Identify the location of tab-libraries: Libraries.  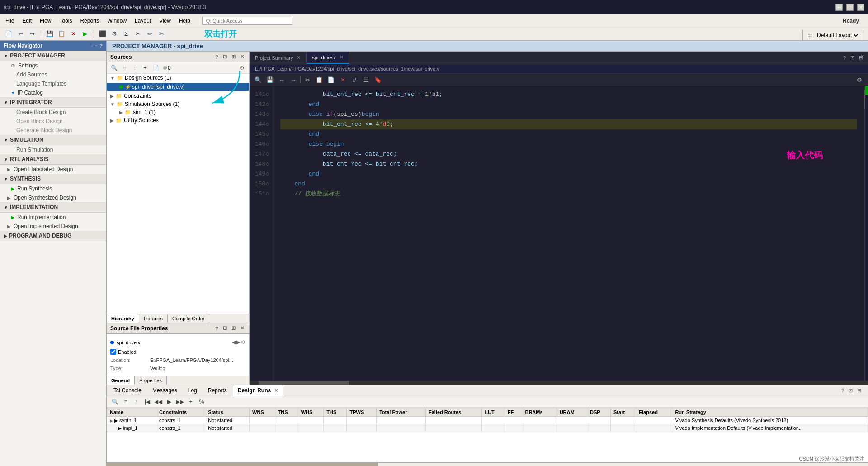
(154, 319).